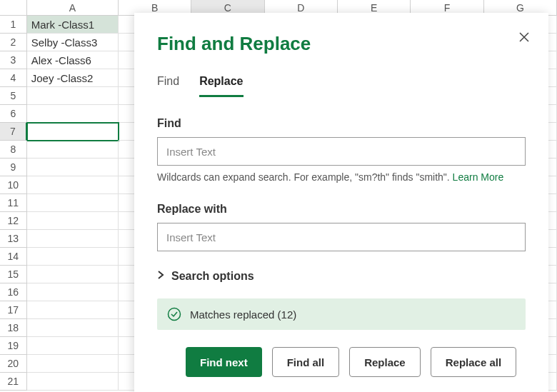 The image size is (557, 392). What do you see at coordinates (73, 43) in the screenshot?
I see `cell-A2: Selby -Class3` at bounding box center [73, 43].